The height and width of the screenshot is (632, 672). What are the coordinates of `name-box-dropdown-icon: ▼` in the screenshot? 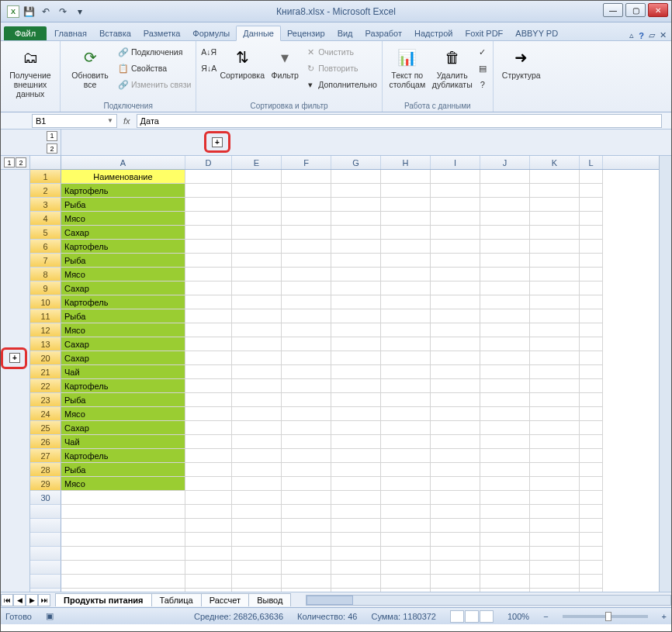 It's located at (110, 121).